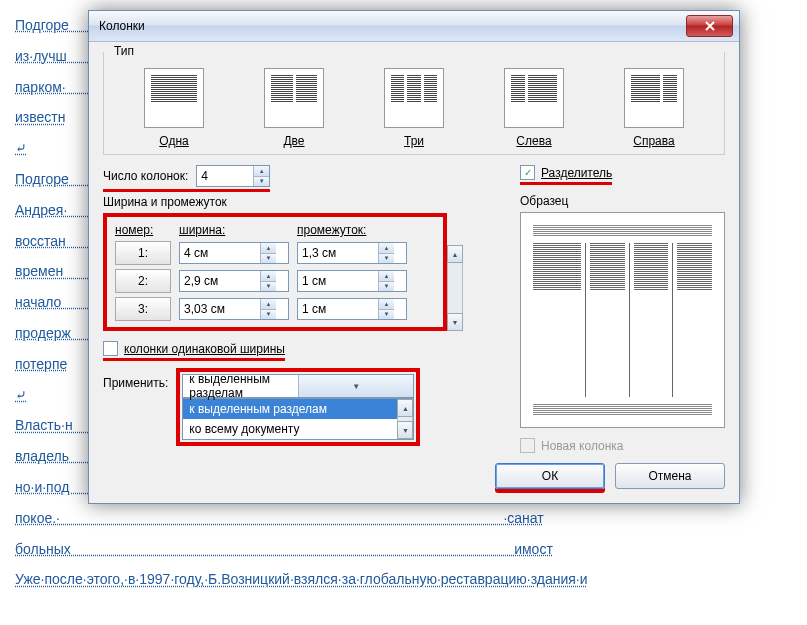  What do you see at coordinates (392, 26) in the screenshot?
I see `dialog-title: Колонки` at bounding box center [392, 26].